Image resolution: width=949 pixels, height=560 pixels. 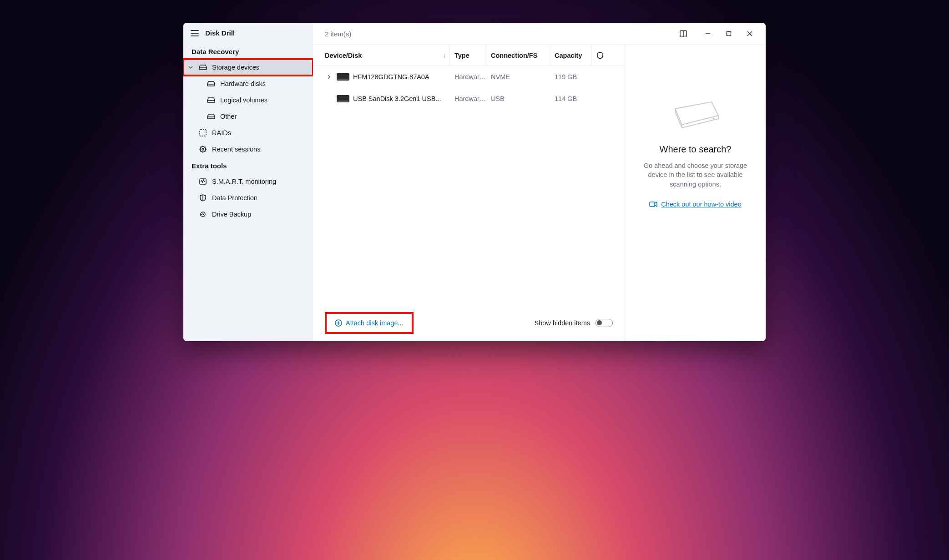 I want to click on howto-video-link: Check out our how-to video, so click(x=695, y=204).